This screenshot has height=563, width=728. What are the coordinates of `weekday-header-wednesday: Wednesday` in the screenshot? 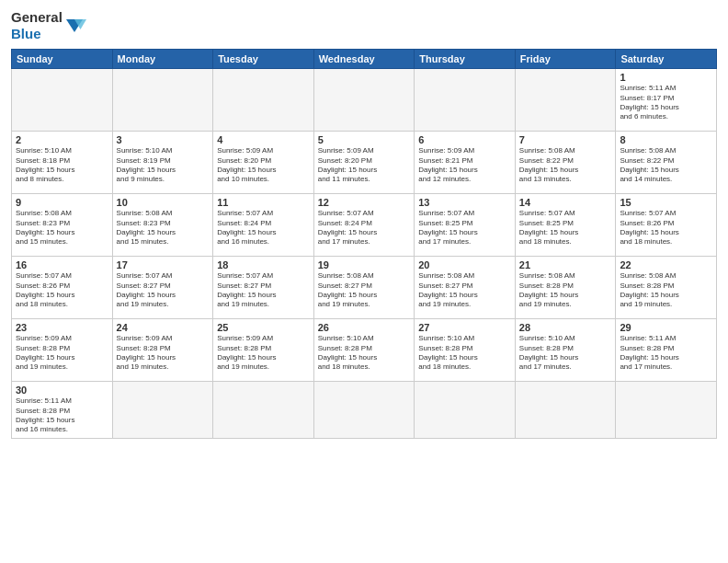 It's located at (364, 59).